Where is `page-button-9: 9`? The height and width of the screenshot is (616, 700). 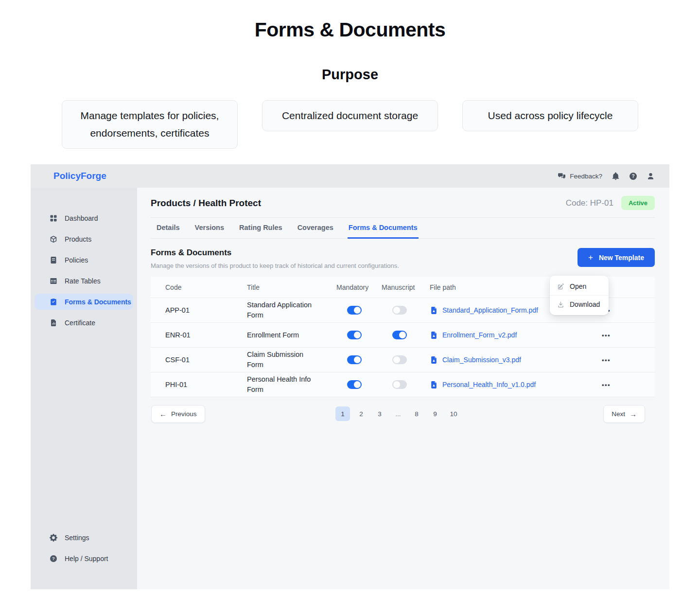
page-button-9: 9 is located at coordinates (435, 414).